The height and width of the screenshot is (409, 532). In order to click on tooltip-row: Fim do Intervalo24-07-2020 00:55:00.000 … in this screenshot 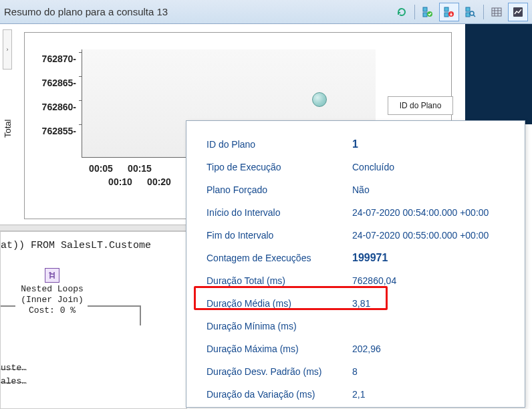, I will do `click(361, 235)`.